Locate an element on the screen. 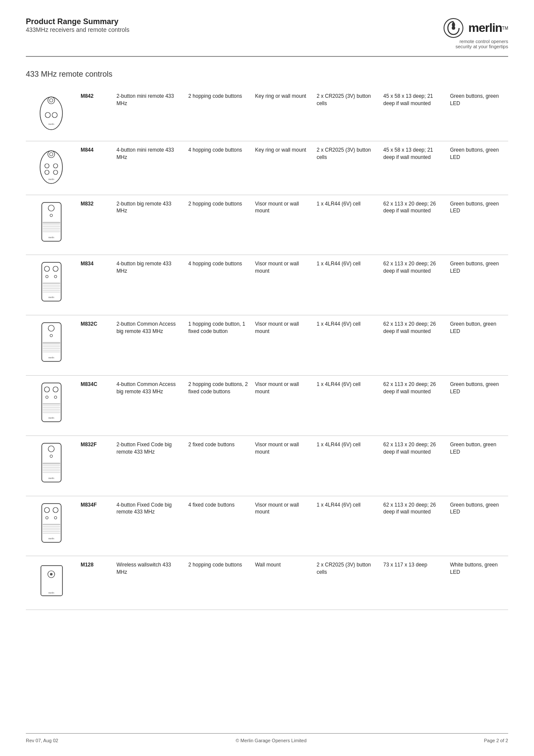  product-model: M832F is located at coordinates (95, 466).